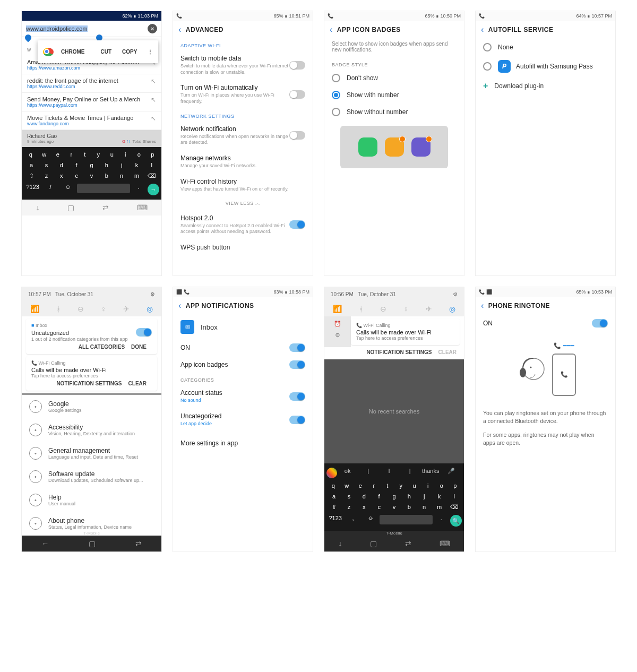 The width and height of the screenshot is (637, 672). What do you see at coordinates (394, 473) in the screenshot?
I see `suggestion-row: ok|I|thanks🎤` at bounding box center [394, 473].